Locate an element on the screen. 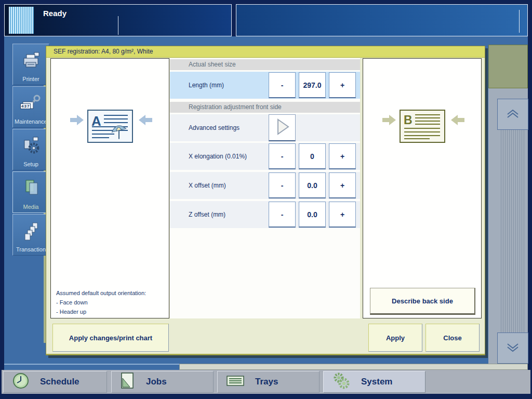 The height and width of the screenshot is (399, 532). transaction-icon is located at coordinates (31, 231).